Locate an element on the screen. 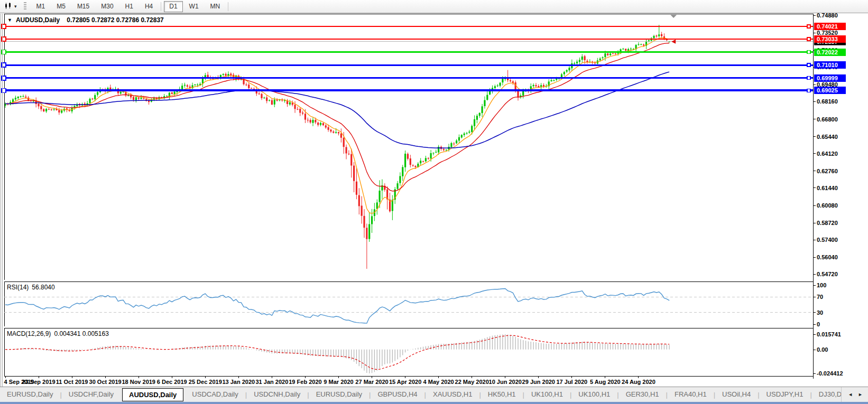 Image resolution: width=868 pixels, height=404 pixels. svg-text: 17 Jul 2020 is located at coordinates (572, 382).